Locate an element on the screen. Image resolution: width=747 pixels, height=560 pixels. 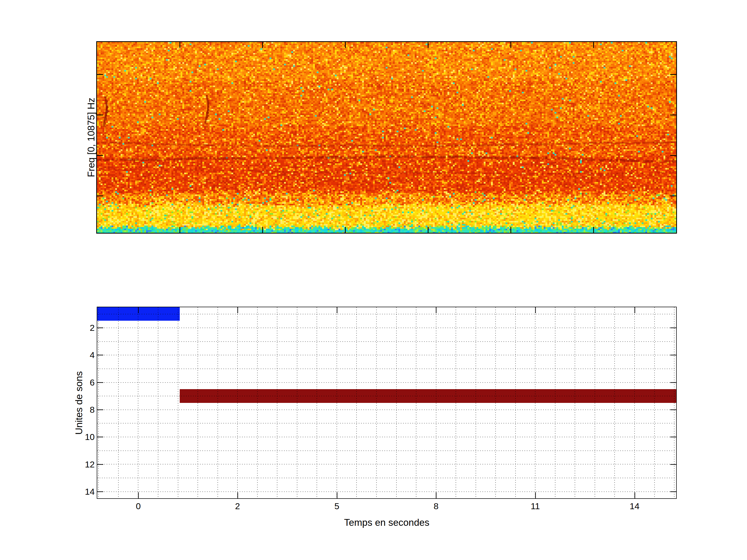
x-tick-label-14: 14 is located at coordinates (635, 506).